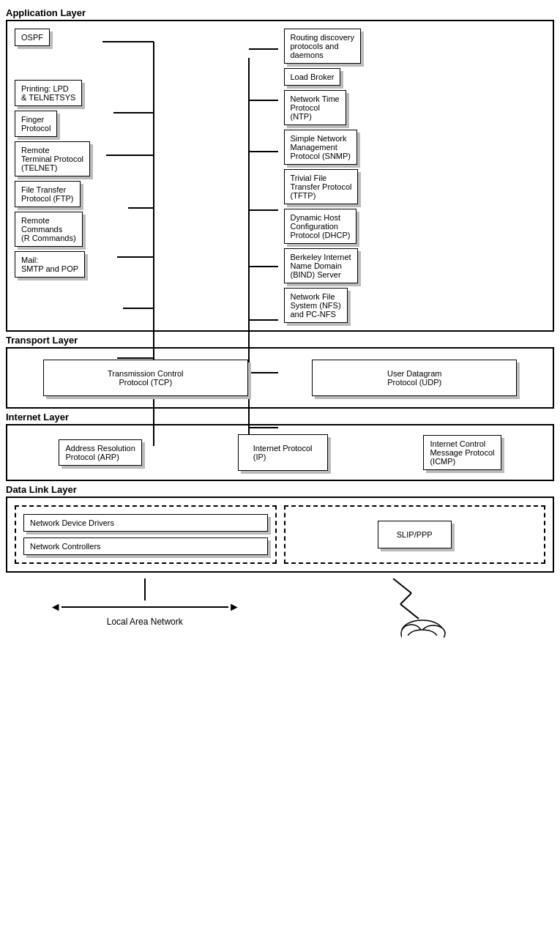 Image resolution: width=560 pixels, height=941 pixels. What do you see at coordinates (146, 535) in the screenshot?
I see `datalink-left-box: Network Device Drivers Network Controlle…` at bounding box center [146, 535].